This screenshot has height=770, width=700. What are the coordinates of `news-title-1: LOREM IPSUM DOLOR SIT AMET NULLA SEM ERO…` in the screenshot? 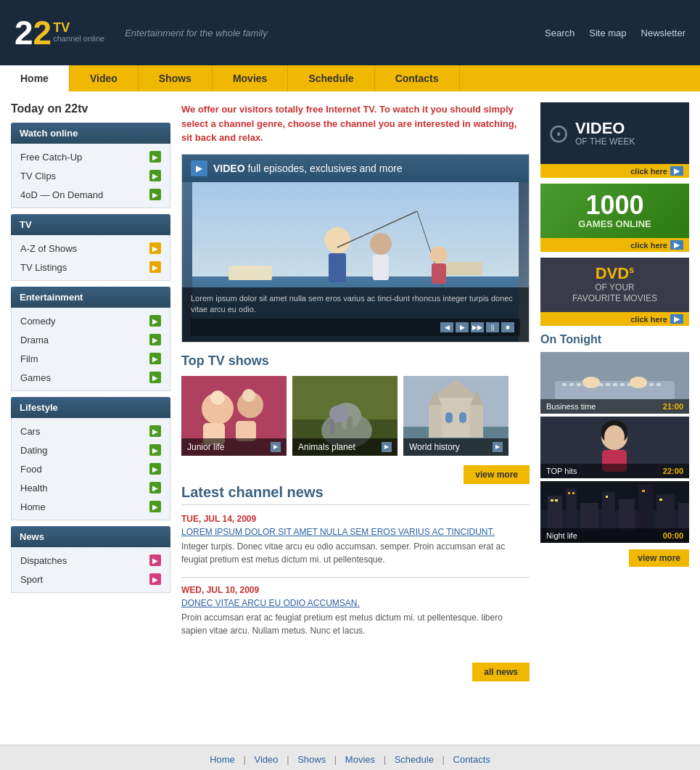 It's located at (355, 532).